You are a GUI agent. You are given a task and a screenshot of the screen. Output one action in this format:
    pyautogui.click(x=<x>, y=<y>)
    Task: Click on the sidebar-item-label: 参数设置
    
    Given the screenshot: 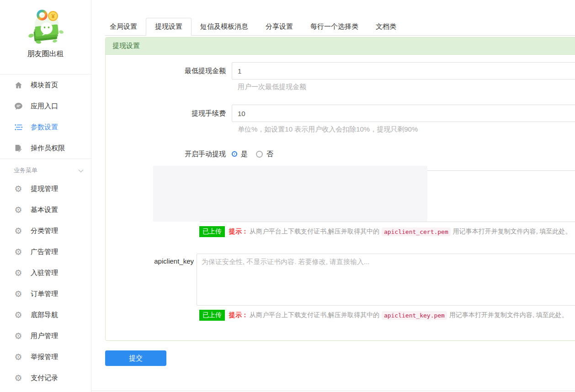 What is the action you would take?
    pyautogui.click(x=44, y=127)
    